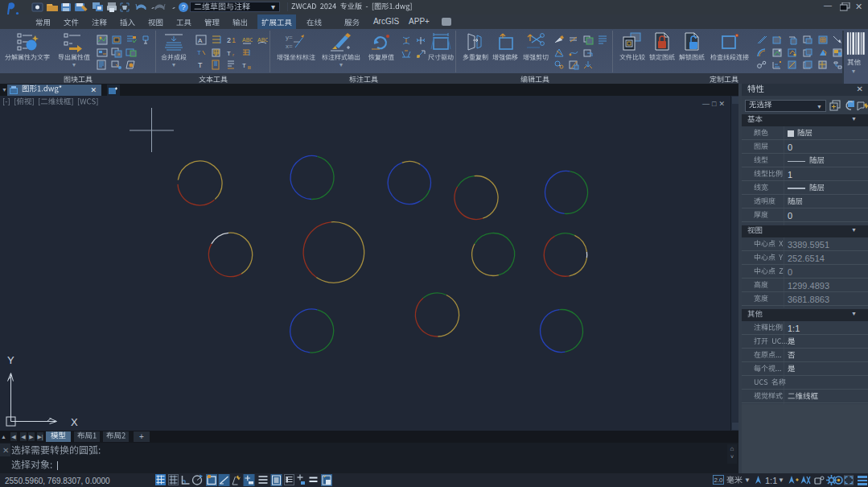 This screenshot has width=868, height=487. I want to click on svg-text: x=, so click(290, 47).